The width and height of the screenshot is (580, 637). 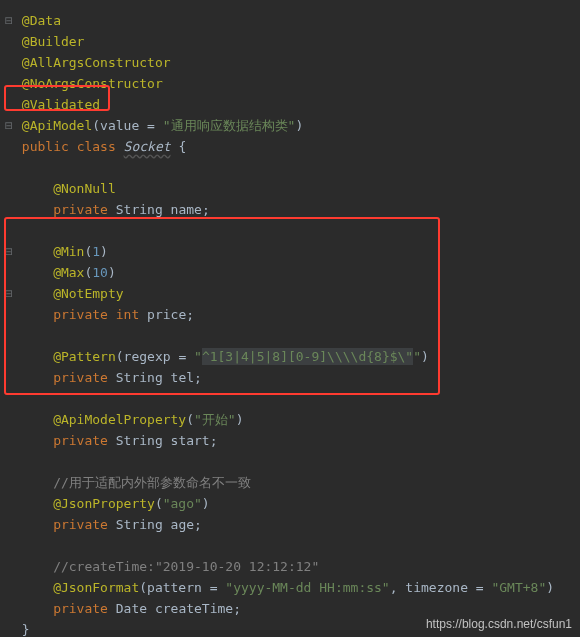 What do you see at coordinates (292, 294) in the screenshot?
I see `code-line: ⊟ @NotEmpty` at bounding box center [292, 294].